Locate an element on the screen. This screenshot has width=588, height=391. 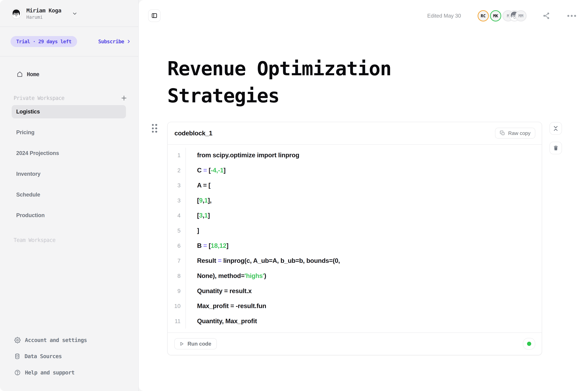
line-number: 10 is located at coordinates (176, 306).